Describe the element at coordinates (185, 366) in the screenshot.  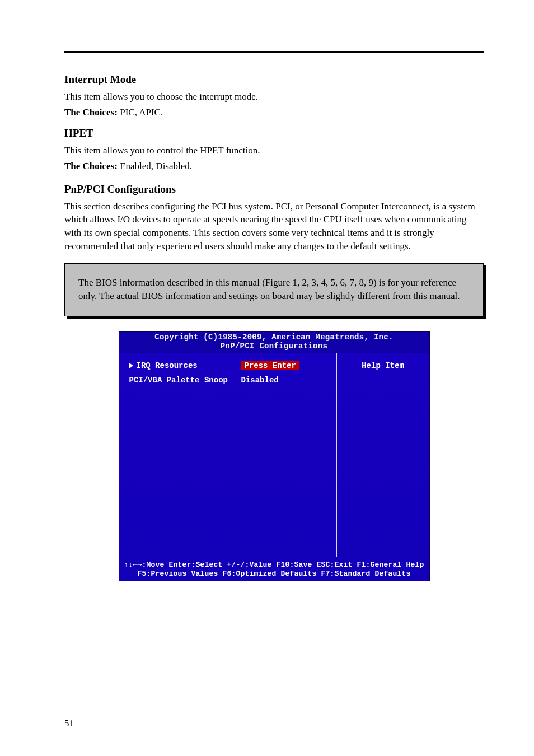
I see `bios-row-label: IRQ Resources` at that location.